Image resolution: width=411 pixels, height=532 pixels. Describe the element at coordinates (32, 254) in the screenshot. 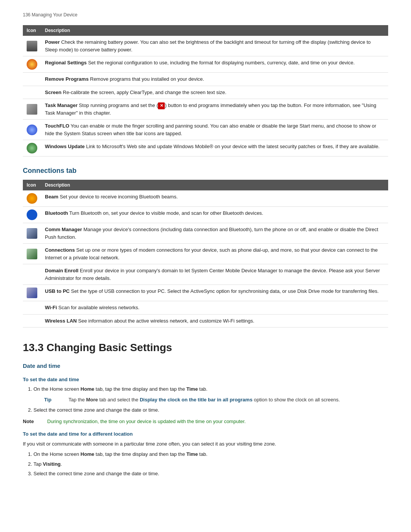

I see `connections-icon` at that location.